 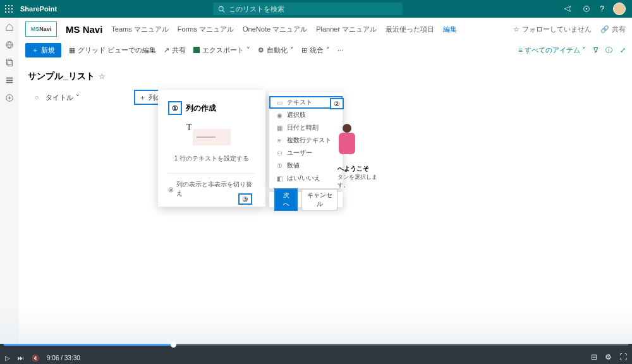 What do you see at coordinates (363, 181) in the screenshot?
I see `hero-sub: タンを選択します。` at bounding box center [363, 181].